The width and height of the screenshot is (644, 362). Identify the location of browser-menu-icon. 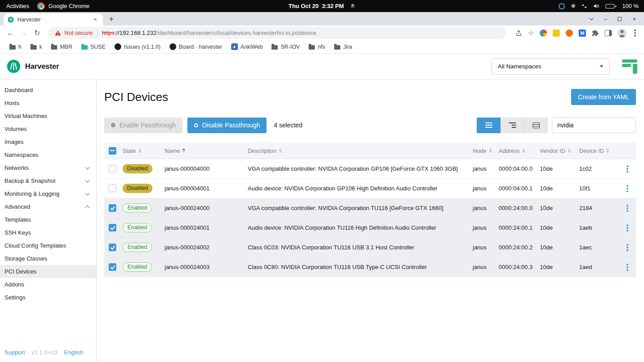
(635, 33).